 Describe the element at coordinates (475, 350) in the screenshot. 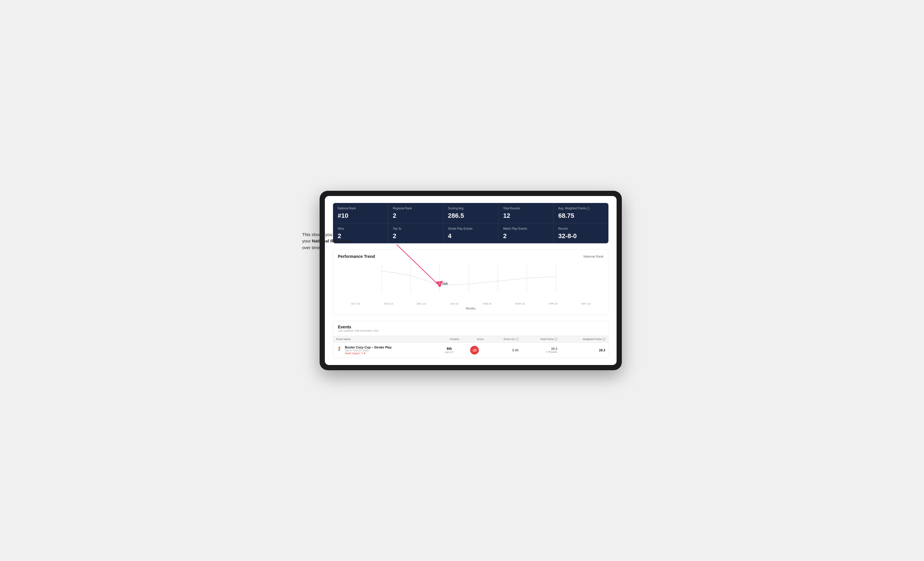

I see `score-badge: -22` at that location.